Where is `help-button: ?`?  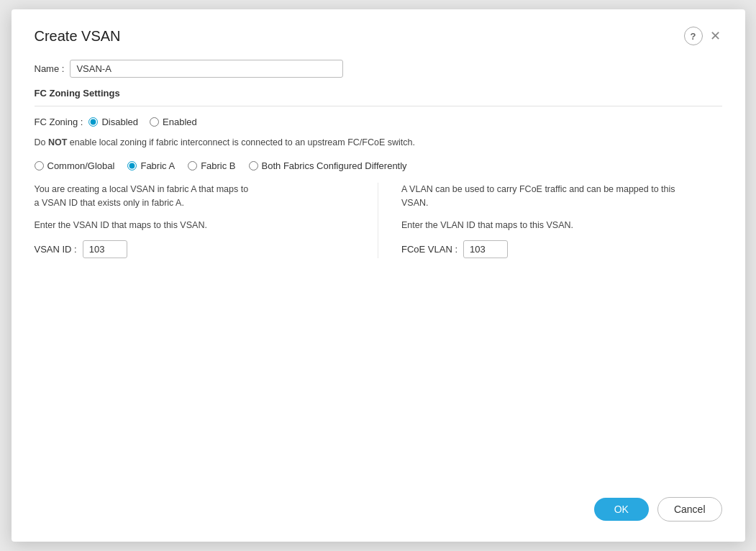 help-button: ? is located at coordinates (693, 36).